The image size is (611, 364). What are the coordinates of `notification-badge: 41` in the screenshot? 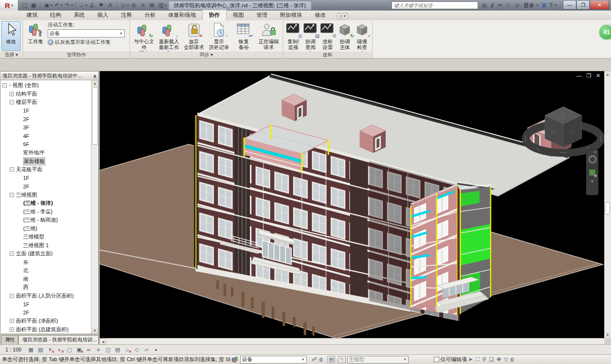 It's located at (605, 32).